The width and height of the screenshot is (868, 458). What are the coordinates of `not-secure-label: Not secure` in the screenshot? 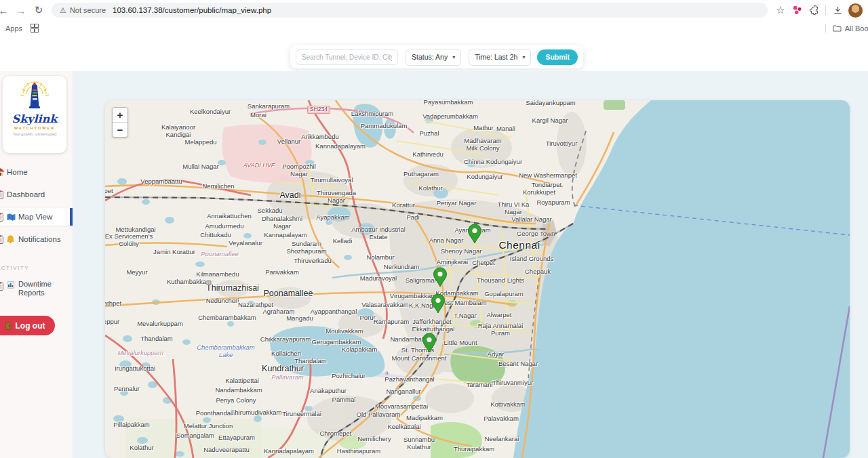 It's located at (88, 10).